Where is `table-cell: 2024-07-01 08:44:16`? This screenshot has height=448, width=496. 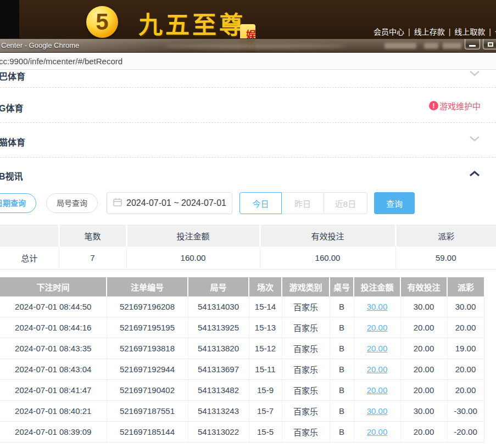 table-cell: 2024-07-01 08:44:16 is located at coordinates (53, 328).